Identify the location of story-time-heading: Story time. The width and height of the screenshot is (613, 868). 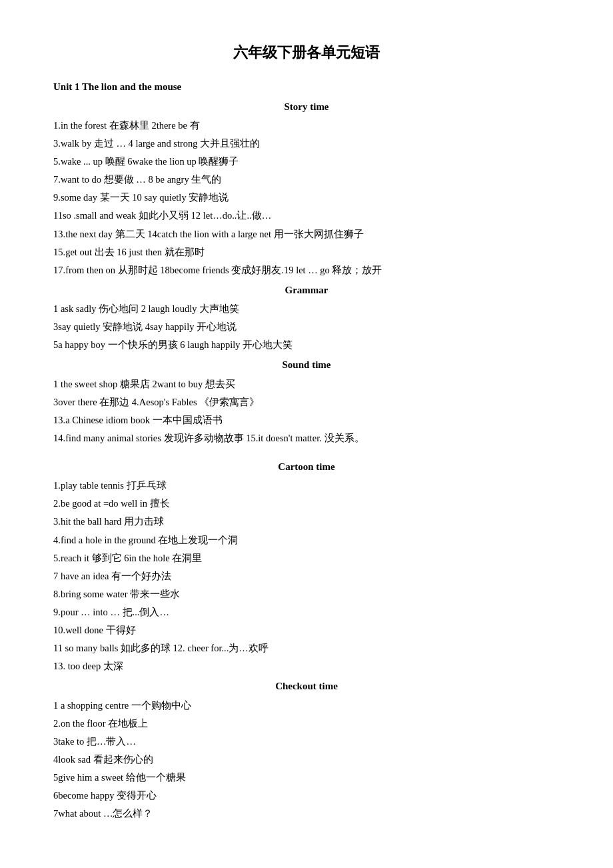
(306, 107).